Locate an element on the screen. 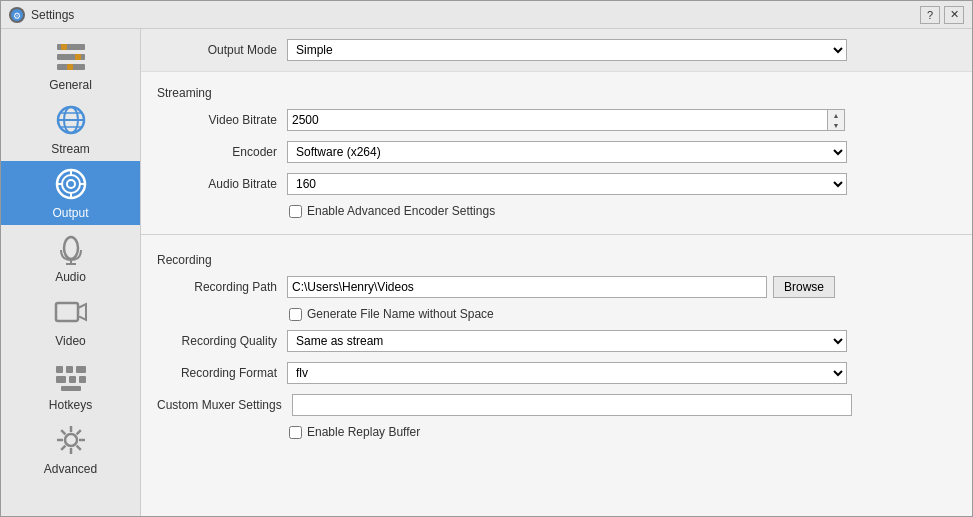 This screenshot has height=517, width=973. advanced-label: Advanced is located at coordinates (70, 469).